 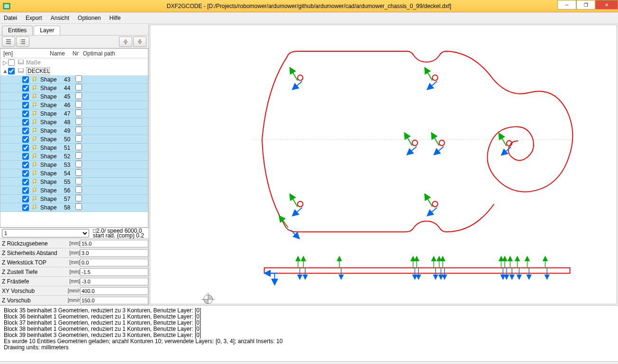 What do you see at coordinates (140, 42) in the screenshot?
I see `move-down-button` at bounding box center [140, 42].